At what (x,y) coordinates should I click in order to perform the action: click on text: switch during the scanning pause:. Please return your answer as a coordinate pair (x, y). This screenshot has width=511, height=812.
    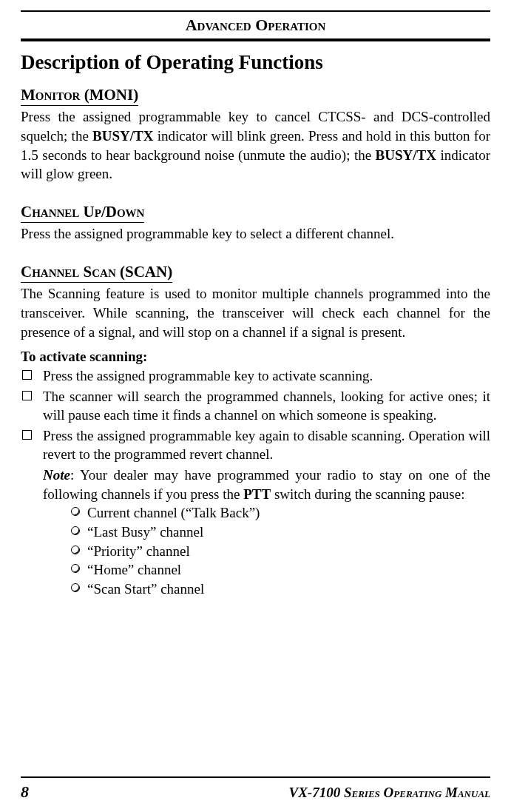
    Looking at the image, I should click on (368, 494).